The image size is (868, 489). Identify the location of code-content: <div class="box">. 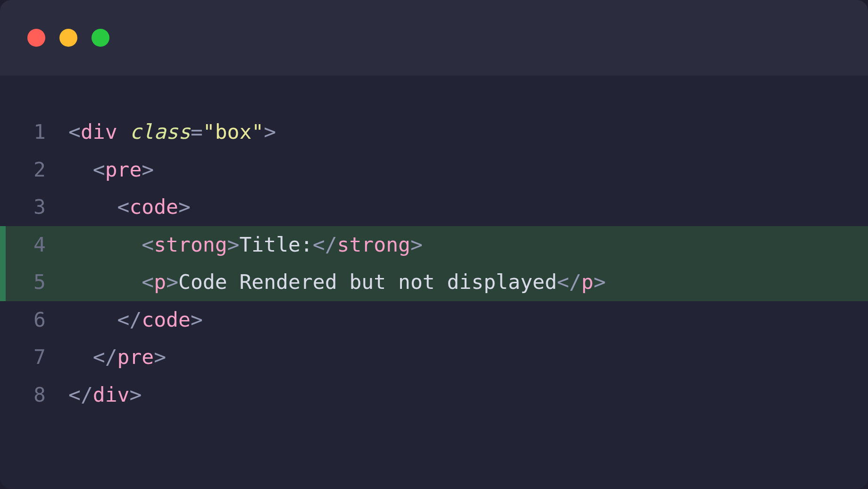
(172, 132).